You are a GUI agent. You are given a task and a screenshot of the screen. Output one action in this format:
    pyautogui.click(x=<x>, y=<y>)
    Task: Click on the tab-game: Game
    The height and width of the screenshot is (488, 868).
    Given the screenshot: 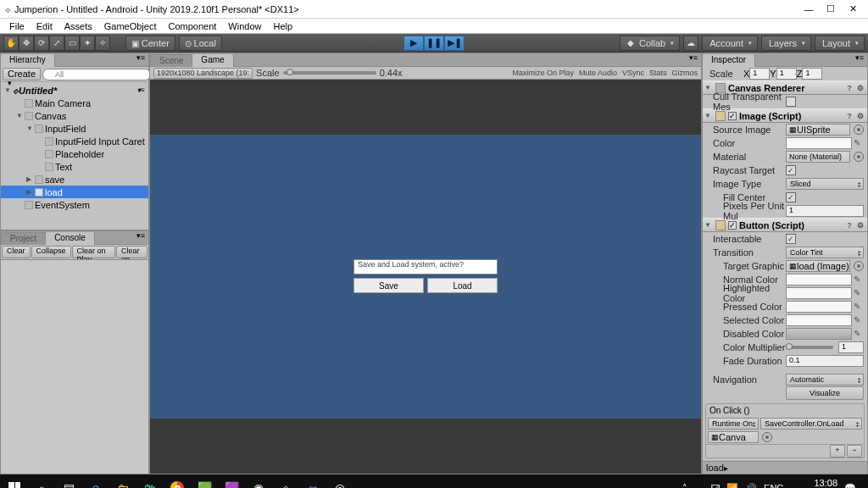 What is the action you would take?
    pyautogui.click(x=213, y=61)
    